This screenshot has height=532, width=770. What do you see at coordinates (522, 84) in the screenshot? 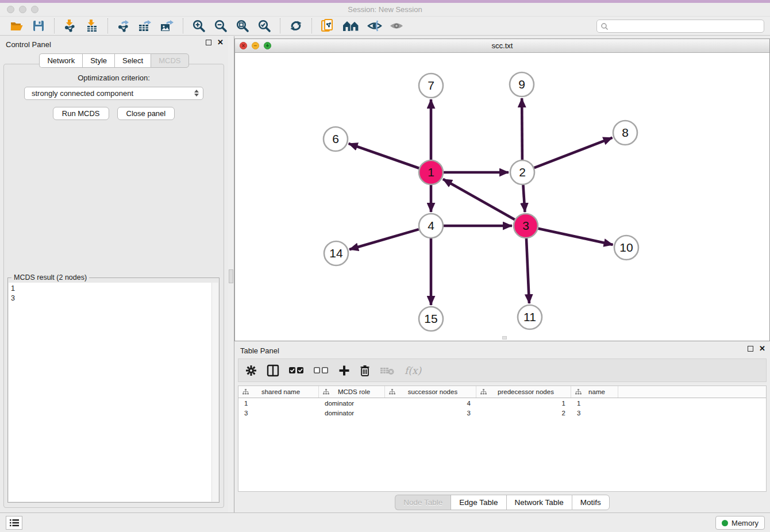
I see `node-label-9: 9` at bounding box center [522, 84].